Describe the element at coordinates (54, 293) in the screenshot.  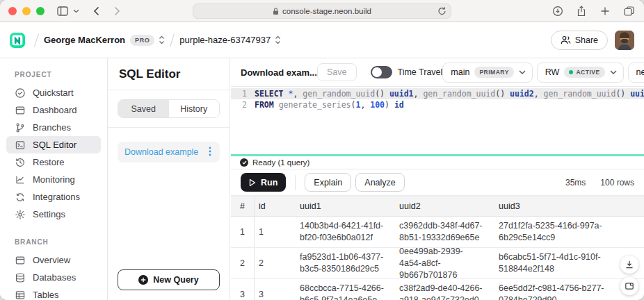
I see `sidebar-item-tables: Tables` at that location.